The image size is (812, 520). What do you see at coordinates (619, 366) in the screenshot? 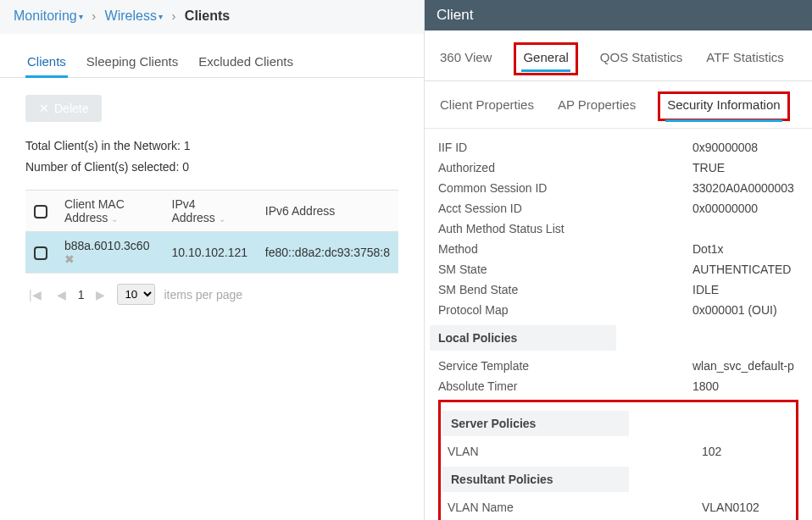
I see `kv-row: Service Templatewlan_svc_default-p` at bounding box center [619, 366].